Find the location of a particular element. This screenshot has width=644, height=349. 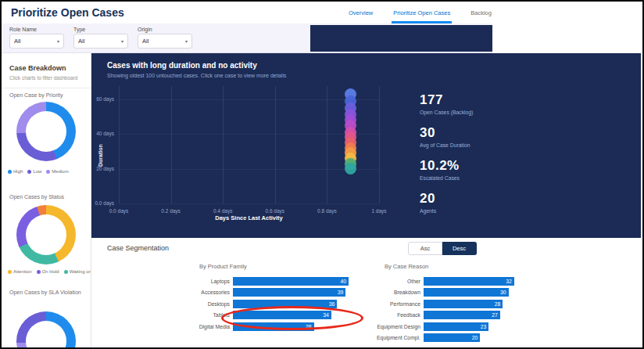

legend-label: Attention is located at coordinates (23, 272).